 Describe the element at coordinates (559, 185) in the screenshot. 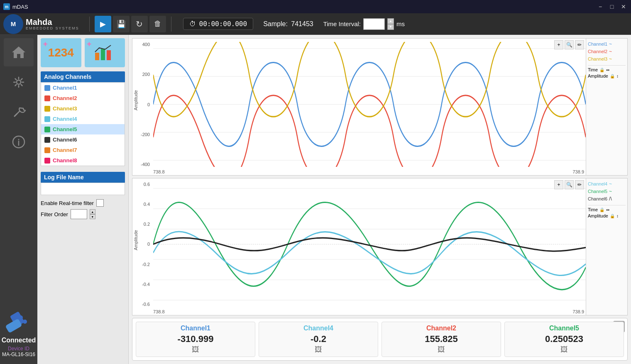

I see `chart2-zoom-in: +` at that location.